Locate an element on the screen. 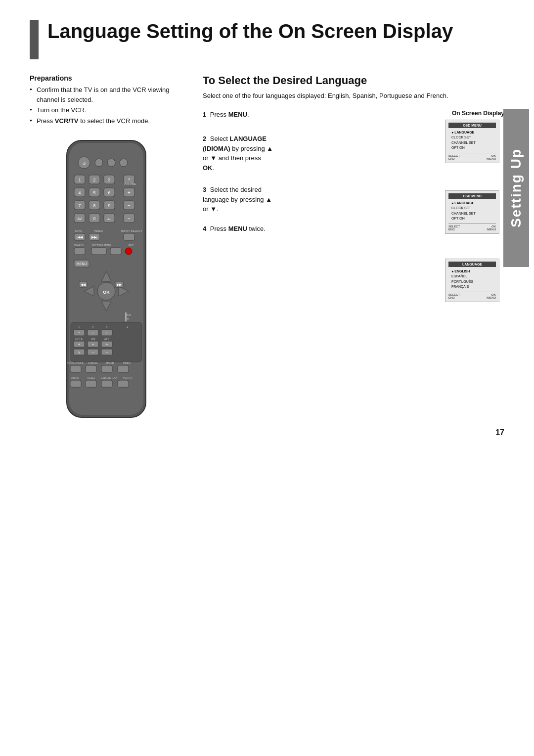 The width and height of the screenshot is (534, 756). section-intro: Select one of the four languages display… is located at coordinates (354, 96).